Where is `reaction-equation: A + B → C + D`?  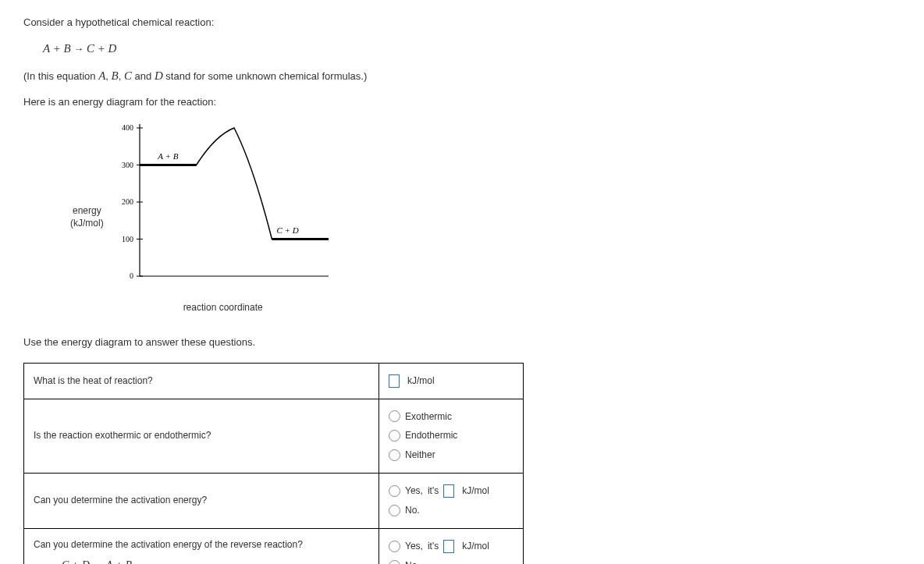 reaction-equation: A + B → C + D is located at coordinates (462, 48).